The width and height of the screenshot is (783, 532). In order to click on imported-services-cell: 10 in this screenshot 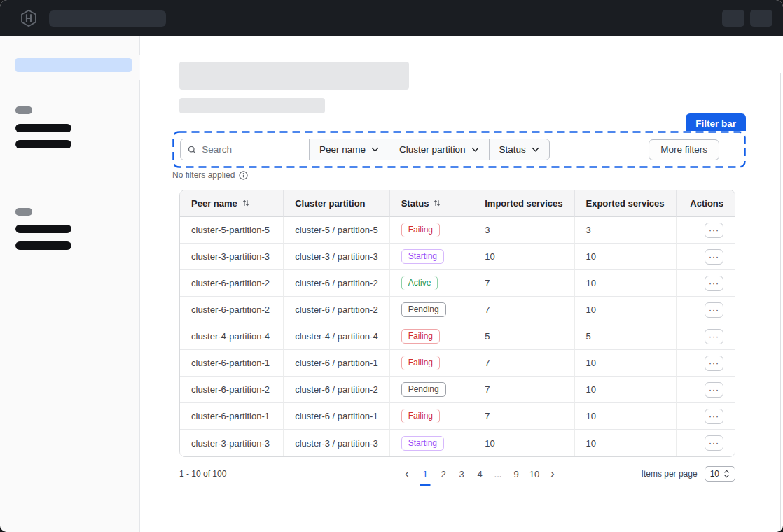, I will do `click(524, 443)`.